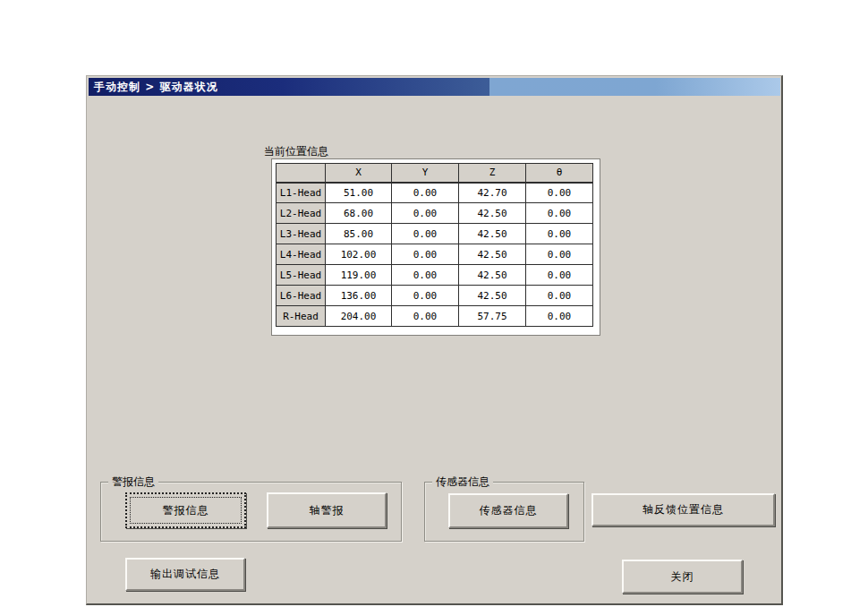 The image size is (868, 607). Describe the element at coordinates (505, 512) in the screenshot. I see `sensor-info-group: 传感器信息 传感器信息` at that location.